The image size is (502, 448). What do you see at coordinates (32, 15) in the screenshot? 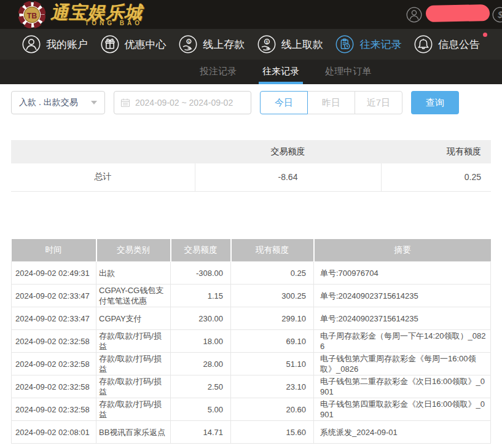
I see `poker-chip-icon: TB` at bounding box center [32, 15].